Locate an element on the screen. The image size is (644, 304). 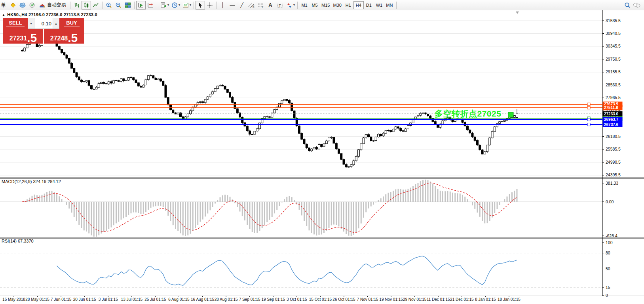
vertical-line-icon: │ is located at coordinates (223, 5).